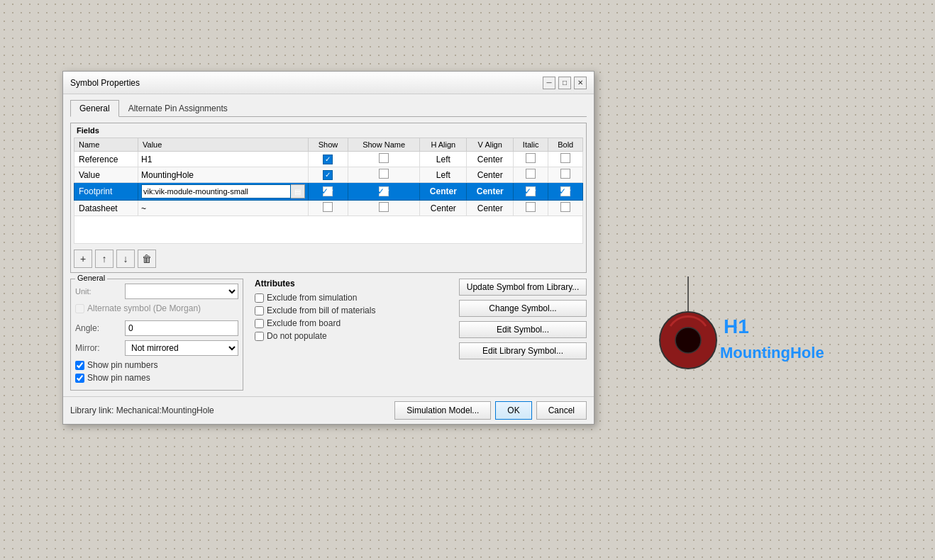 This screenshot has height=560, width=935. What do you see at coordinates (260, 310) in the screenshot?
I see `exclude-bom-checkbox` at bounding box center [260, 310].